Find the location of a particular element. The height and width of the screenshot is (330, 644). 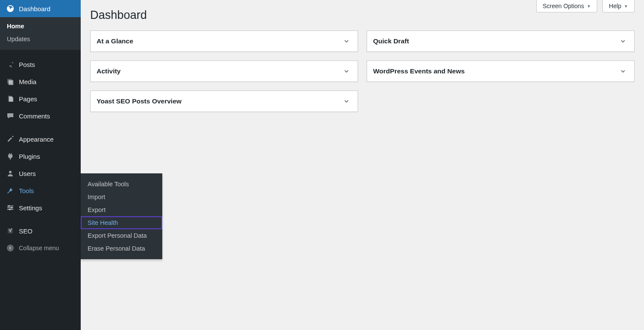

sidebar-item-users: Users is located at coordinates (40, 173).